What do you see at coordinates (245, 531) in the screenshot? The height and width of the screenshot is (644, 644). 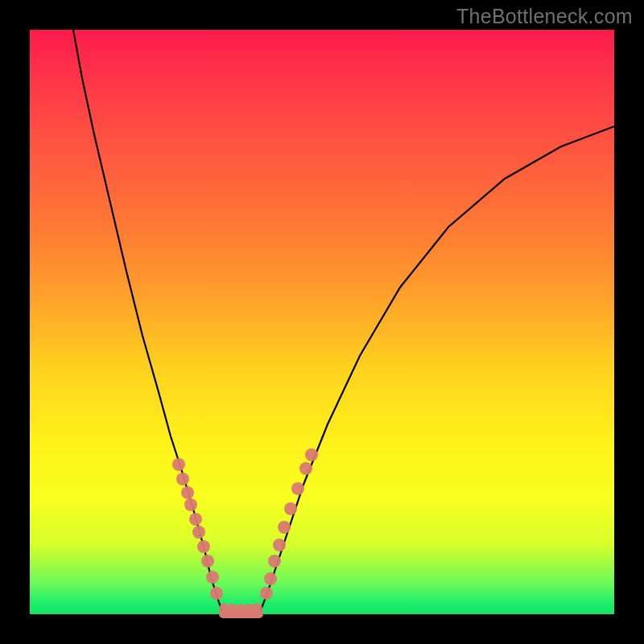 I see `data-points` at bounding box center [245, 531].